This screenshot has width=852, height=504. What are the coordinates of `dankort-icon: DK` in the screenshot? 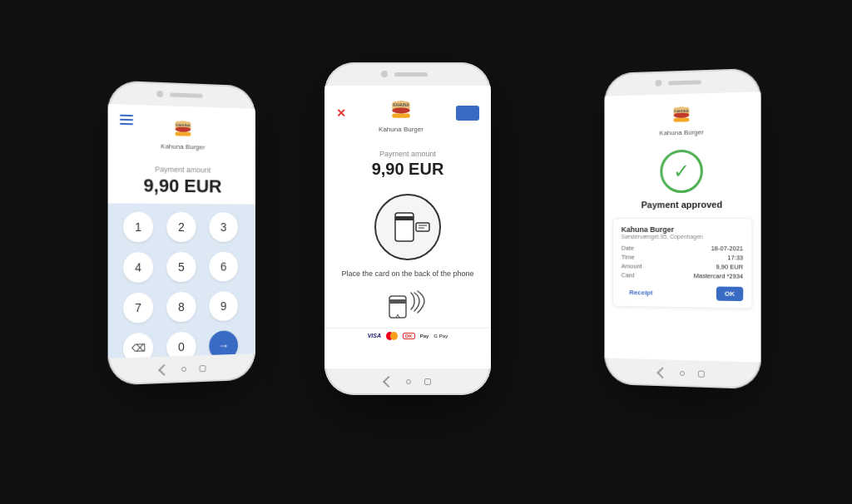 It's located at (409, 336).